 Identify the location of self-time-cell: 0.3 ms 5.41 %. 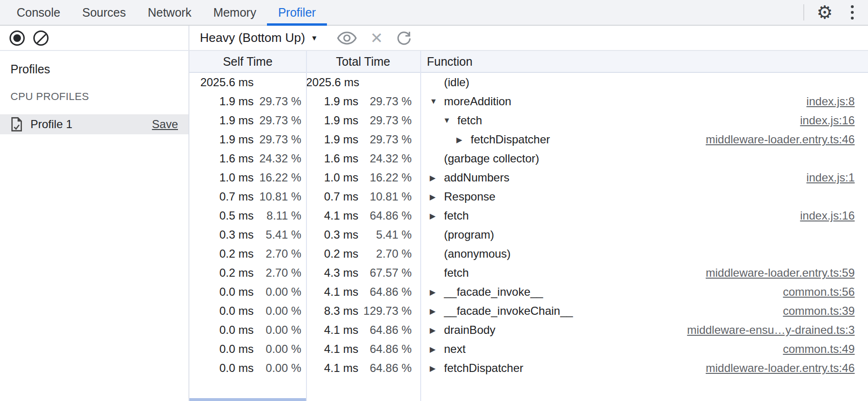
(247, 235).